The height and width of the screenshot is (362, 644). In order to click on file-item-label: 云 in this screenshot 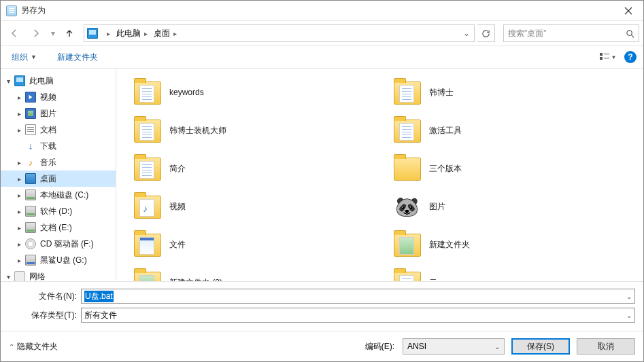, I will do `click(433, 280)`.